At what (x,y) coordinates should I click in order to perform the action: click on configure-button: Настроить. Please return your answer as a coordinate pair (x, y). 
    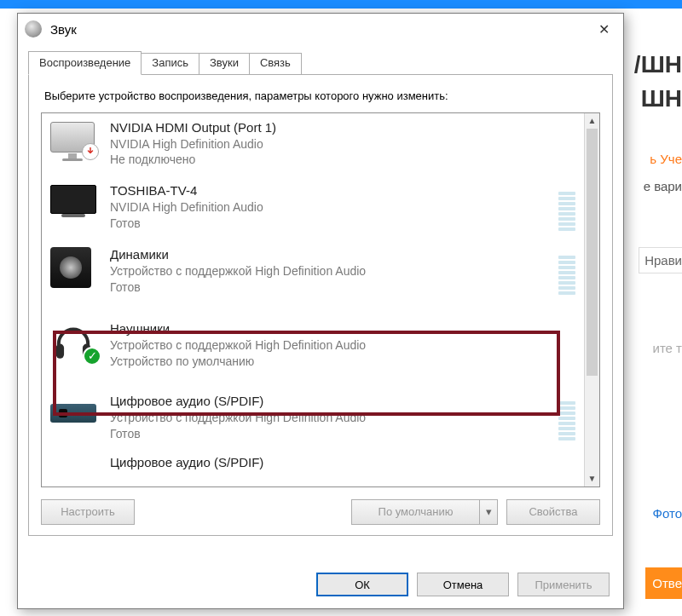
    Looking at the image, I should click on (88, 512).